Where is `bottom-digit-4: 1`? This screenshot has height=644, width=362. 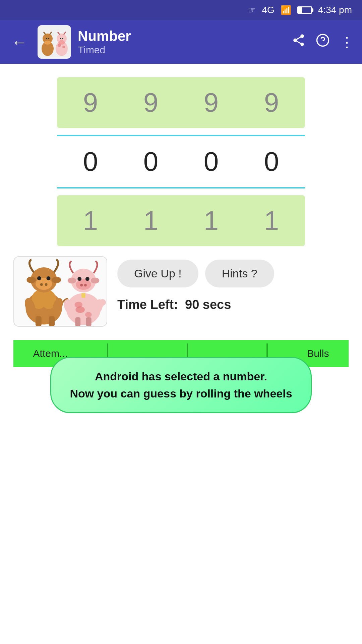 bottom-digit-4: 1 is located at coordinates (272, 221).